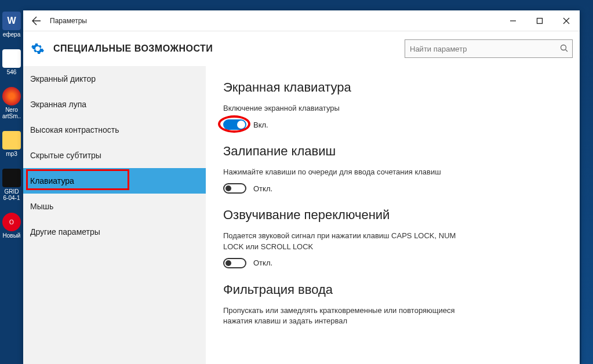  Describe the element at coordinates (52, 181) in the screenshot. I see `sidebar-item-label: Клавиатура` at that location.